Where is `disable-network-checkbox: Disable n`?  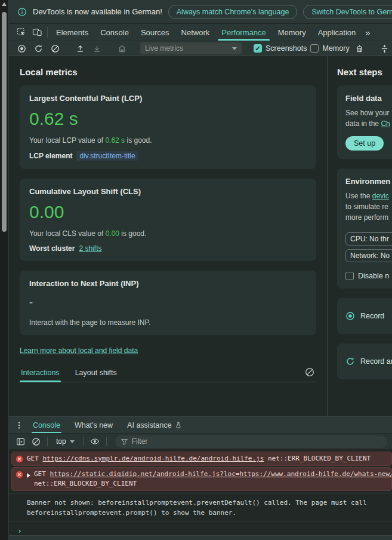
disable-network-checkbox: Disable n is located at coordinates (369, 276).